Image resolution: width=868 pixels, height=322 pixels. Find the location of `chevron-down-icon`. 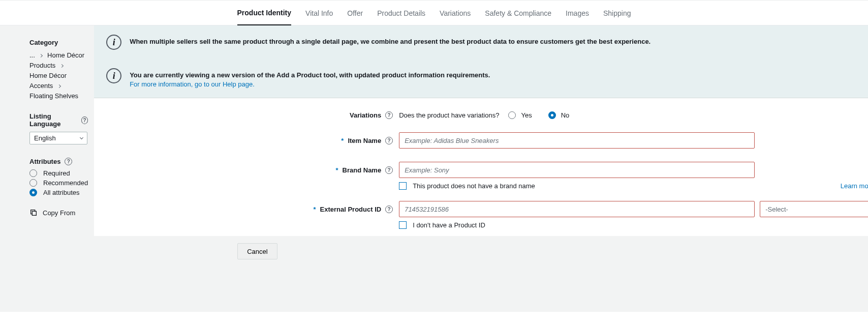

chevron-down-icon is located at coordinates (81, 137).